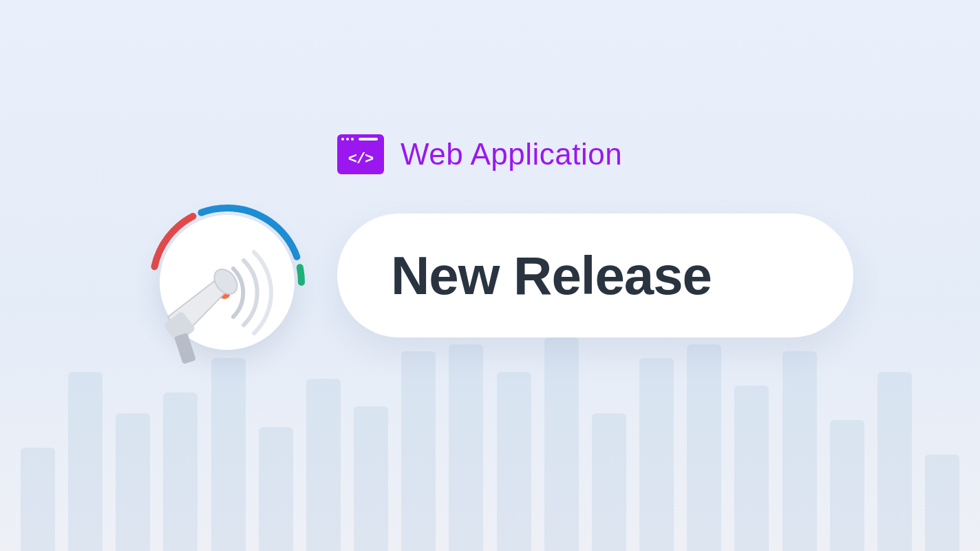 Image resolution: width=980 pixels, height=551 pixels. I want to click on code-window-icon: </>, so click(361, 154).